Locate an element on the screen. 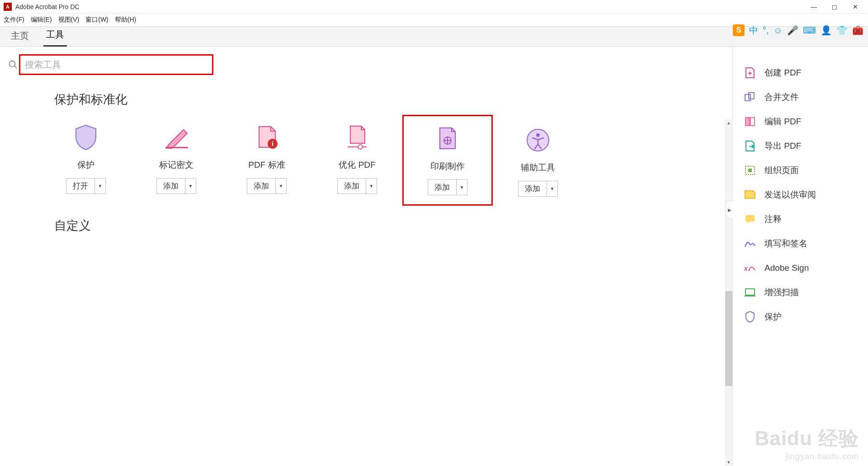 This screenshot has width=868, height=466. comment-icon is located at coordinates (750, 219).